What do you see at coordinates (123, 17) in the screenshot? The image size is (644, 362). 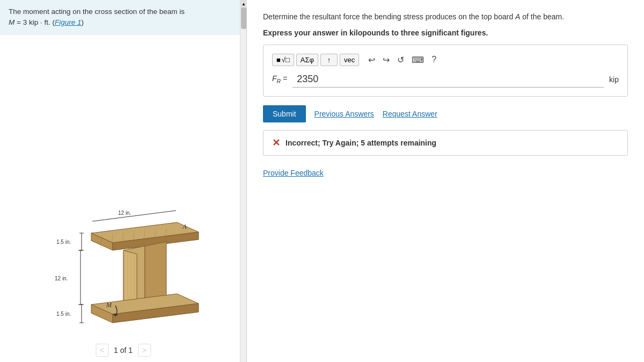 I see `problem-text-box: The moment acting on the cross section o…` at bounding box center [123, 17].